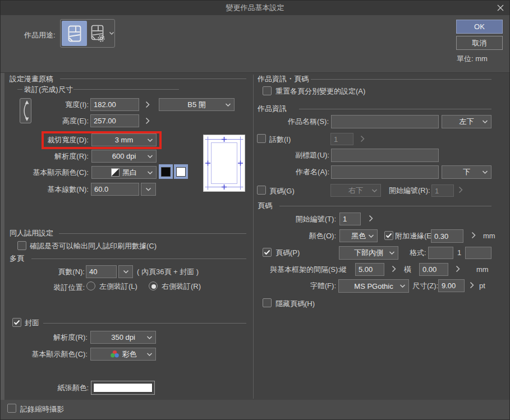 Image resolution: width=510 pixels, height=420 pixels. What do you see at coordinates (12, 408) in the screenshot?
I see `timelapse-checkbox` at bounding box center [12, 408].